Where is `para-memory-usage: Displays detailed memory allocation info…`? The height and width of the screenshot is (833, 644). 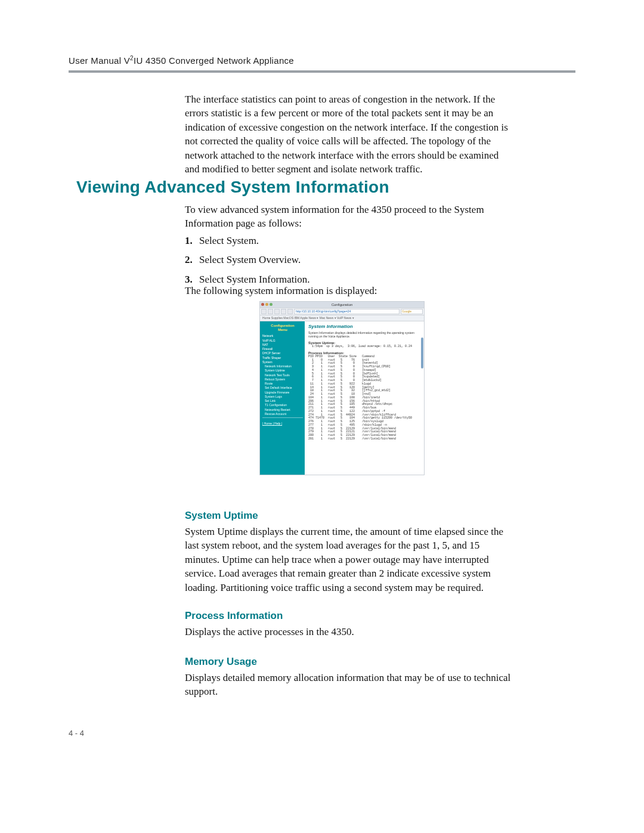 para-memory-usage: Displays detailed memory allocation info… is located at coordinates (349, 685).